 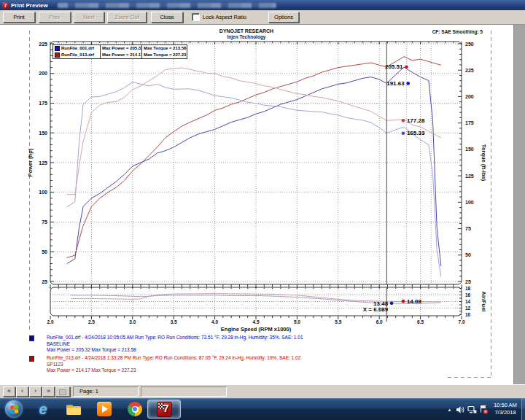 I want to click on next-page-button: ›, so click(x=35, y=392).